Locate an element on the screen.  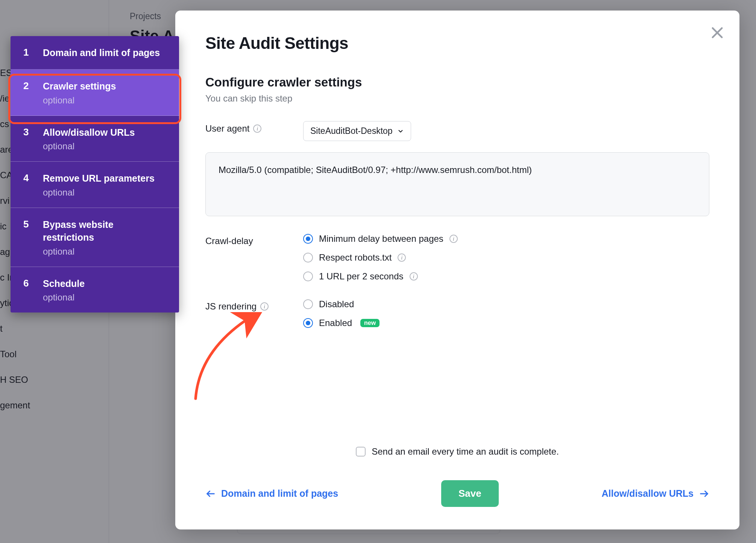
close-icon is located at coordinates (717, 33).